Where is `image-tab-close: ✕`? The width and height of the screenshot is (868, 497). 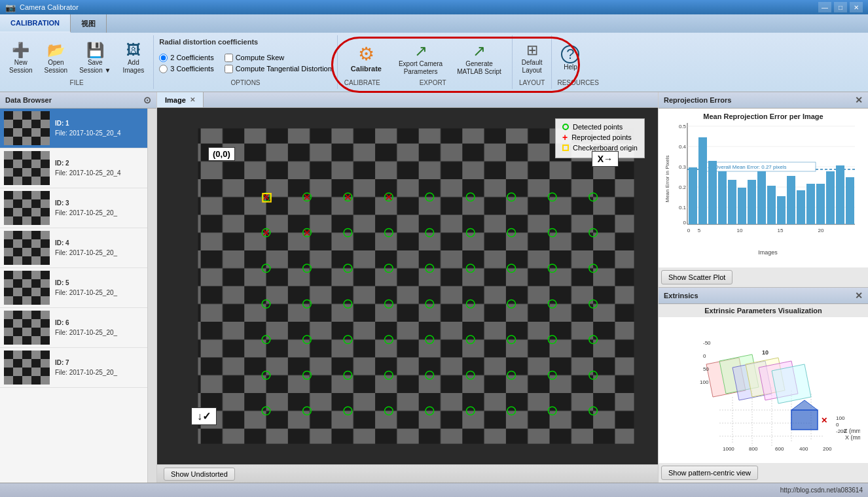 image-tab-close: ✕ is located at coordinates (192, 99).